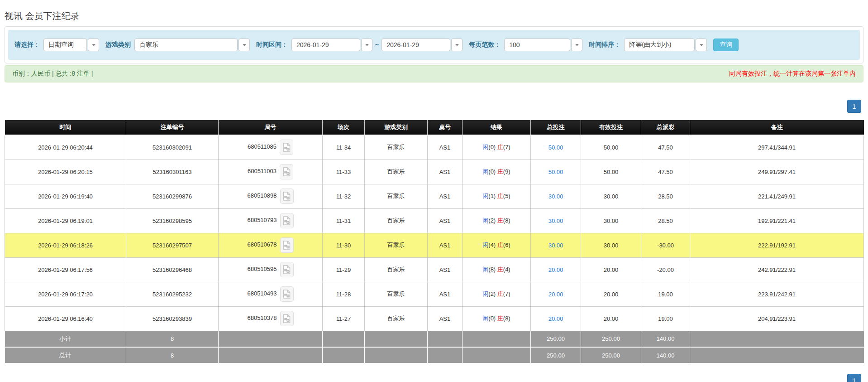 This screenshot has height=382, width=868. I want to click on cell-remark: 221.41/249.91, so click(777, 196).